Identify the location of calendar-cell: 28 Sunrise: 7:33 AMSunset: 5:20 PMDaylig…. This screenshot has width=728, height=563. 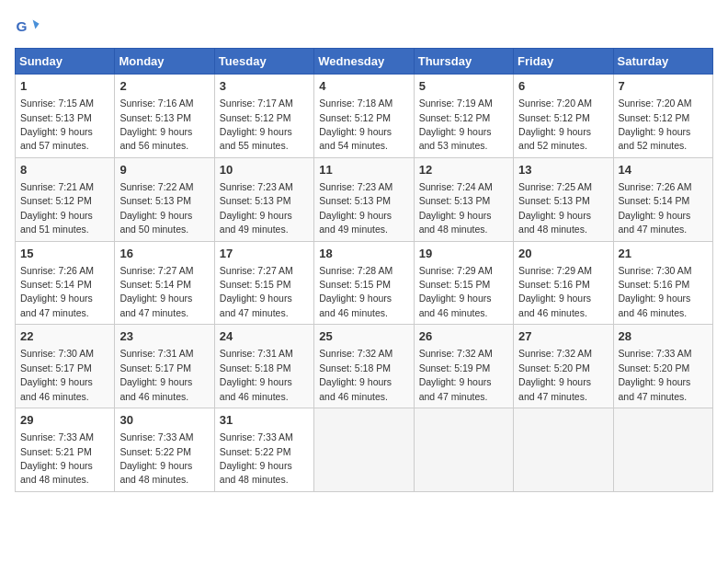
(663, 366).